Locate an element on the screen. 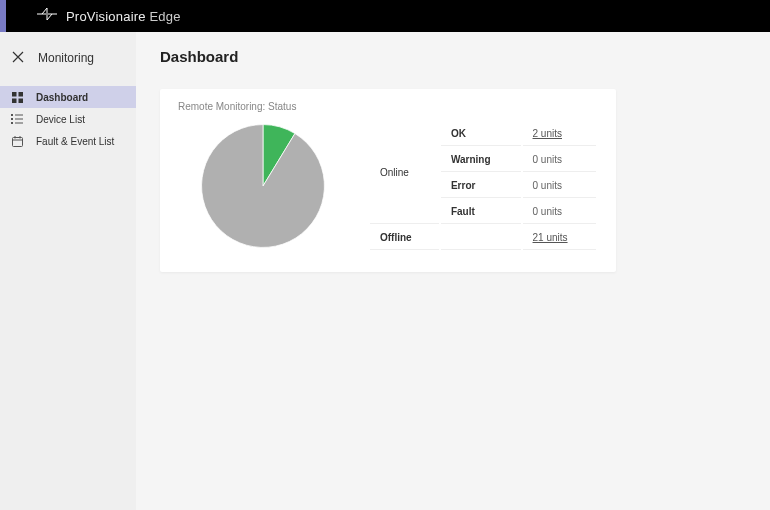 The width and height of the screenshot is (770, 510). status-value-ok: 2 units is located at coordinates (560, 134).